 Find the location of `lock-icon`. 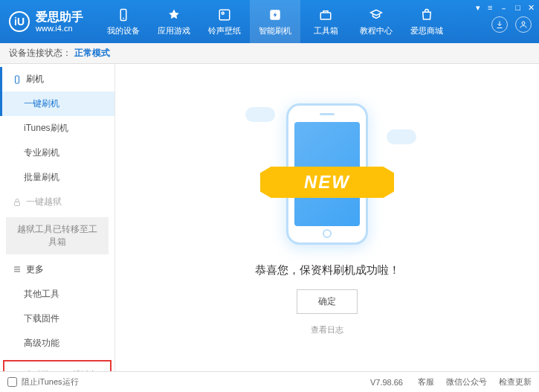

lock-icon is located at coordinates (17, 202).